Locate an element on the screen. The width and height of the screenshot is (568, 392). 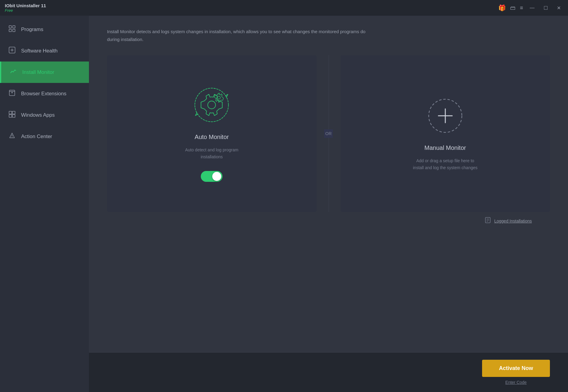
sidebar-item-windows-apps: Windows Apps is located at coordinates (45, 115).